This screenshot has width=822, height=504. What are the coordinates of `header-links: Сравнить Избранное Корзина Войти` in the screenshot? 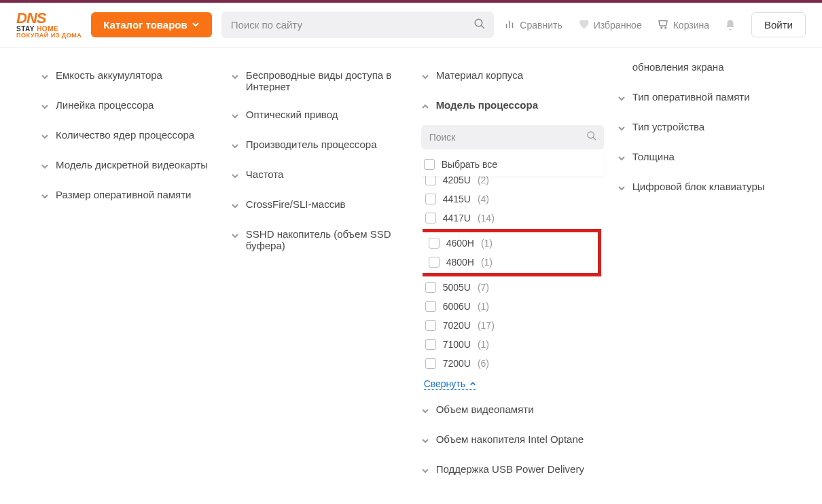 It's located at (655, 24).